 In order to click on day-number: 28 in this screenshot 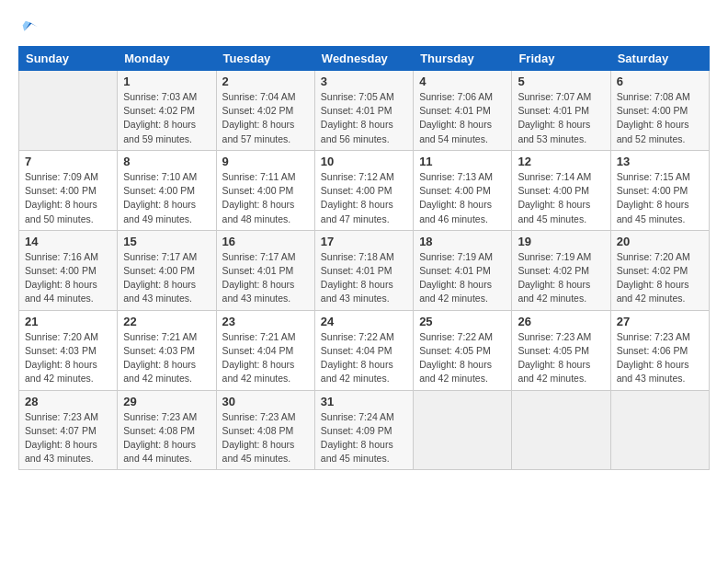, I will do `click(68, 401)`.